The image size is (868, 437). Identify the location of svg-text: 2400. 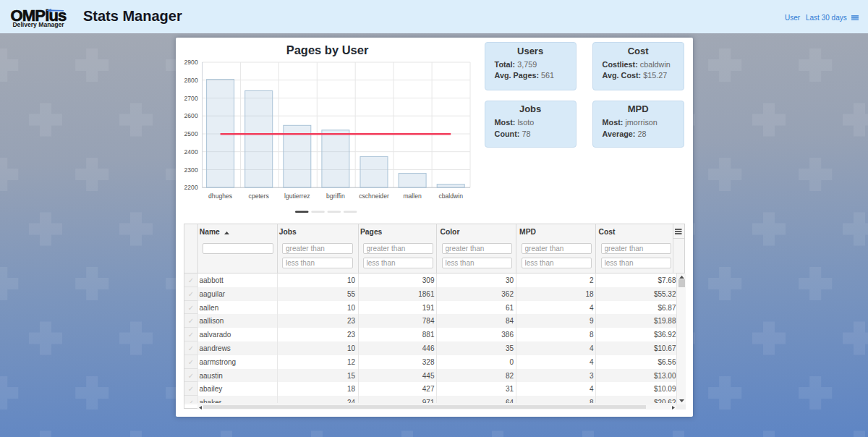
(191, 152).